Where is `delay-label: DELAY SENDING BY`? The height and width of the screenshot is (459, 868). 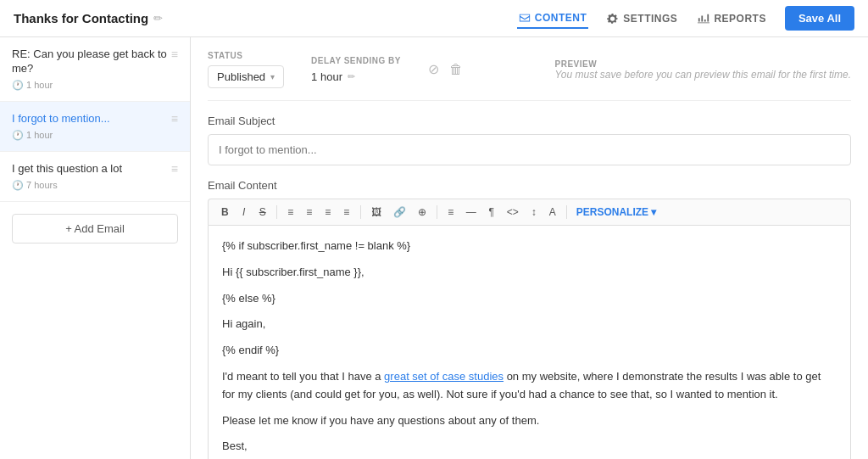
delay-label: DELAY SENDING BY is located at coordinates (356, 61).